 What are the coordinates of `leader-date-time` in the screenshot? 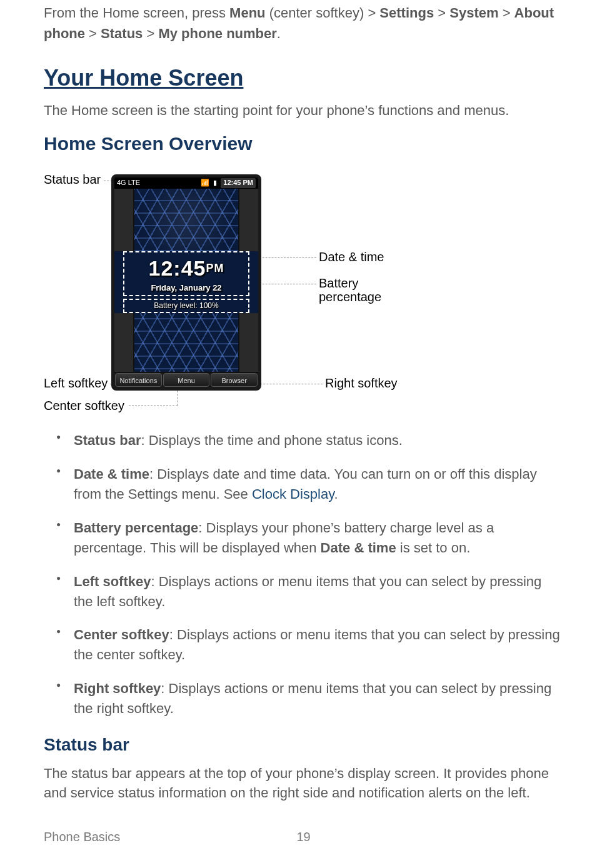 It's located at (286, 257).